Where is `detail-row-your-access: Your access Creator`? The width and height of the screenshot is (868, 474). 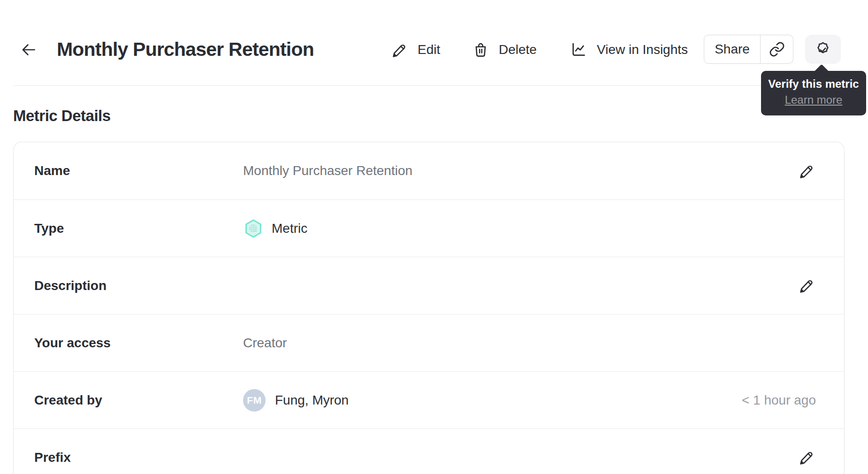
detail-row-your-access: Your access Creator is located at coordinates (429, 343).